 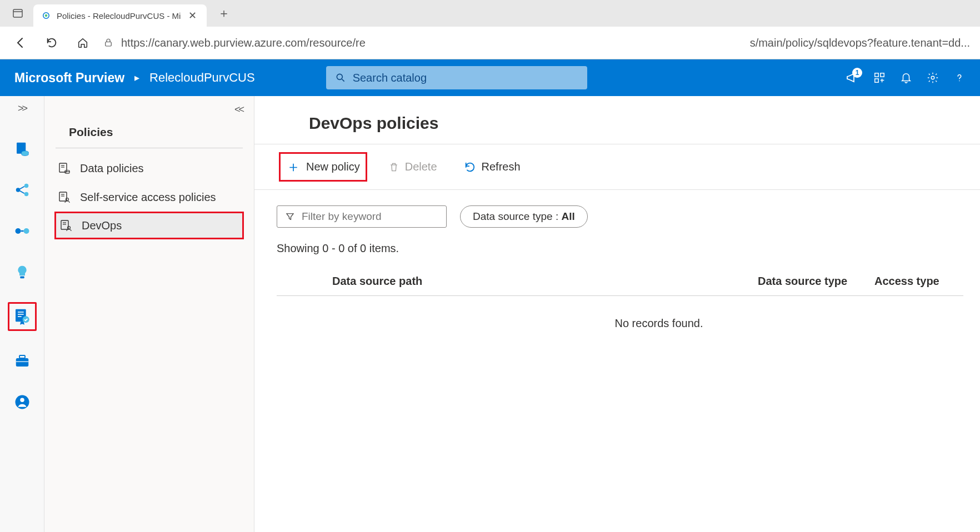 What do you see at coordinates (46, 16) in the screenshot?
I see `purview-favicon-icon` at bounding box center [46, 16].